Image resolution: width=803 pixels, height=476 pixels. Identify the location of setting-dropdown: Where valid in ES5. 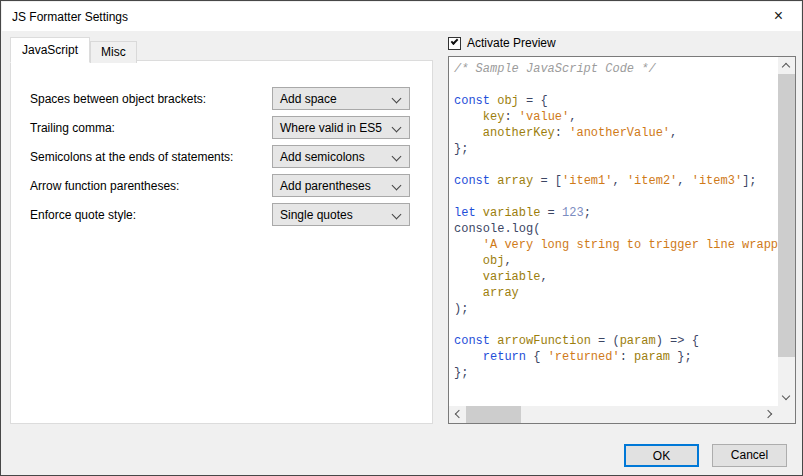
(341, 128).